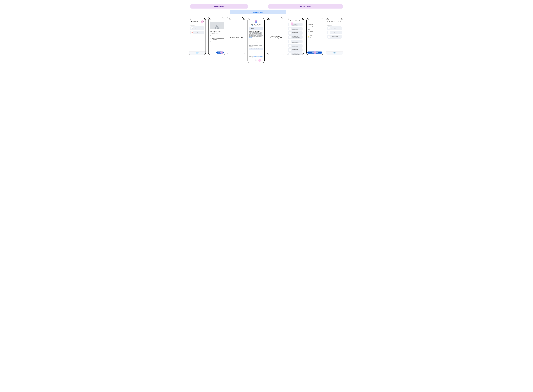  I want to click on automation-row-featured: ☾ BedtimeAt 9pm, the TV powers down, bed…, so click(295, 24).